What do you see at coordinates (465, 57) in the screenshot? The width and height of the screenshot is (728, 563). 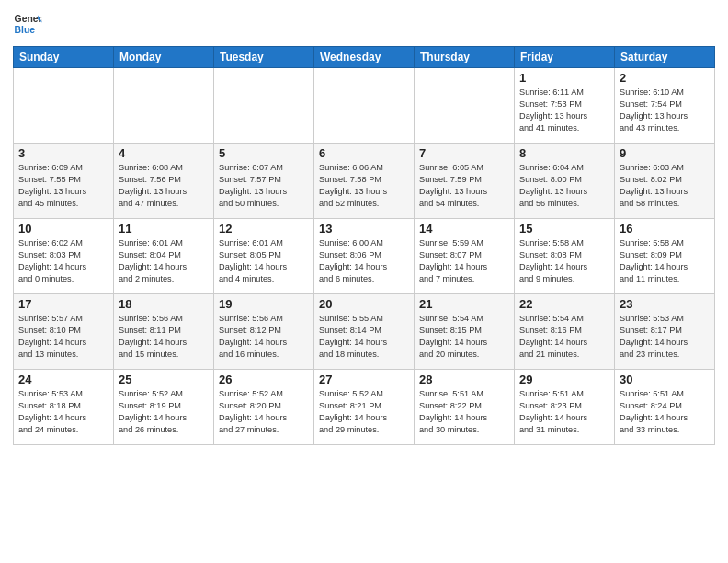 I see `weekday-header-thursday: Thursday` at bounding box center [465, 57].